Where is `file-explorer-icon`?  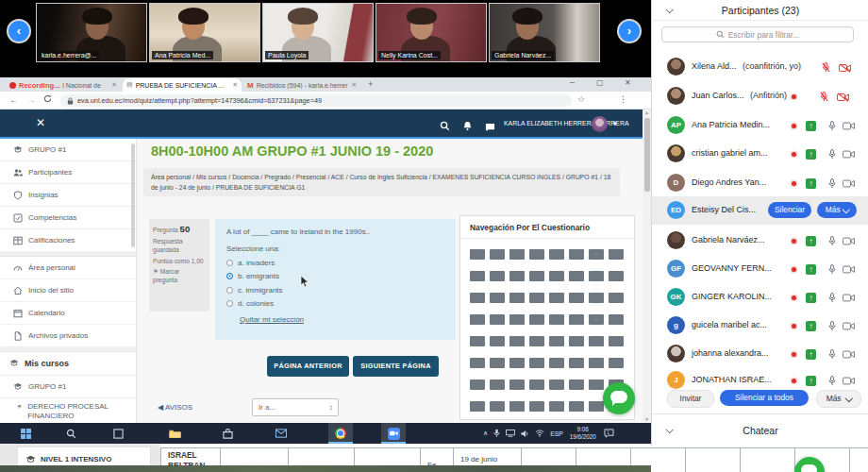
file-explorer-icon is located at coordinates (175, 433).